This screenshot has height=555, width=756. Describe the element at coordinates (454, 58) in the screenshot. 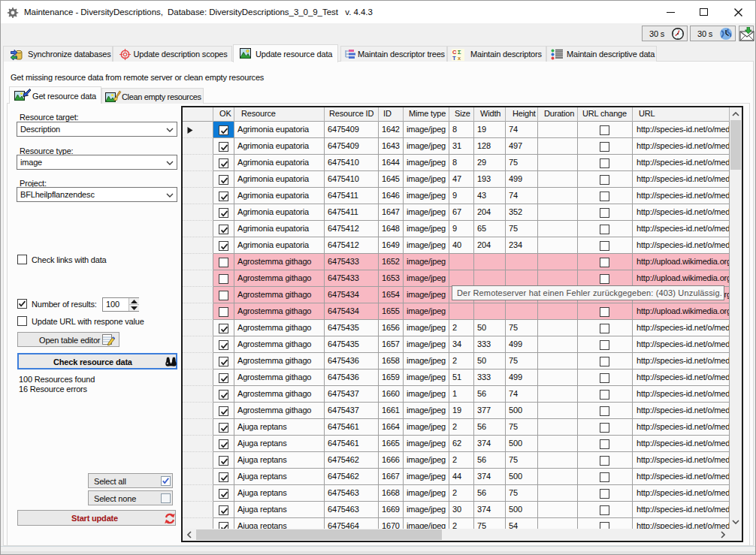

I see `svg-text: T` at that location.